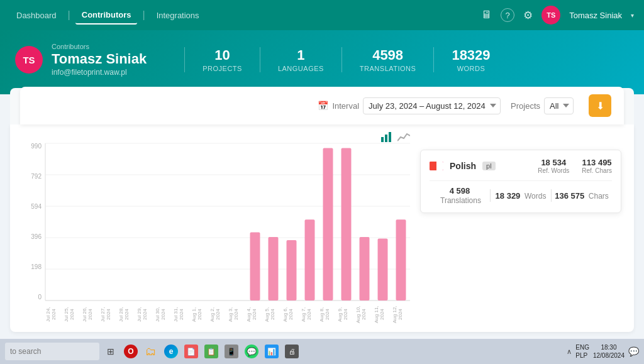 This screenshot has height=364, width=644. What do you see at coordinates (470, 60) in the screenshot?
I see `stat-words: 18329WORDS` at bounding box center [470, 60].